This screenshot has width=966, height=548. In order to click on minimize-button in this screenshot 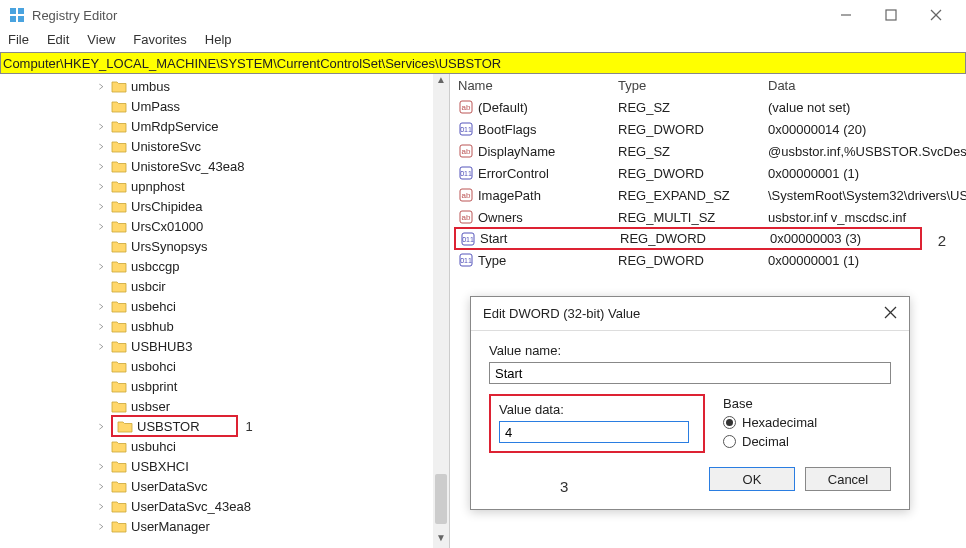, I will do `click(846, 15)`.